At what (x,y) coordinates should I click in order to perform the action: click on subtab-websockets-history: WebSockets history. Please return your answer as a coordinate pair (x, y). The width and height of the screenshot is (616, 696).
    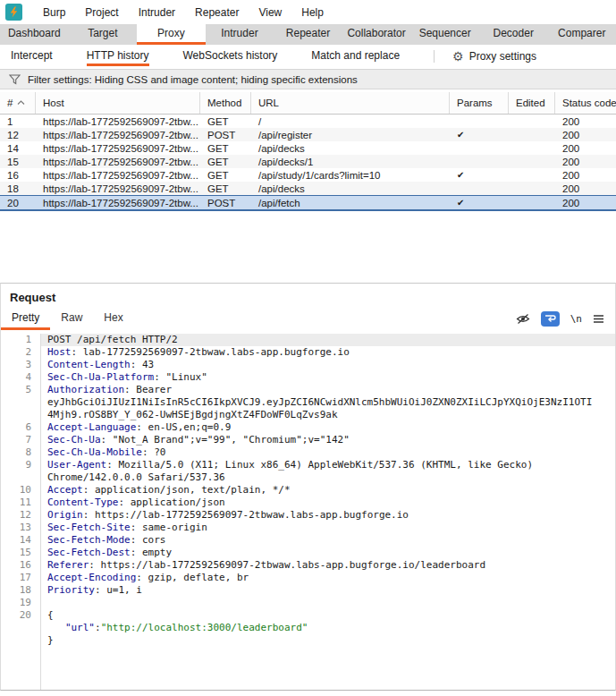
    Looking at the image, I should click on (231, 55).